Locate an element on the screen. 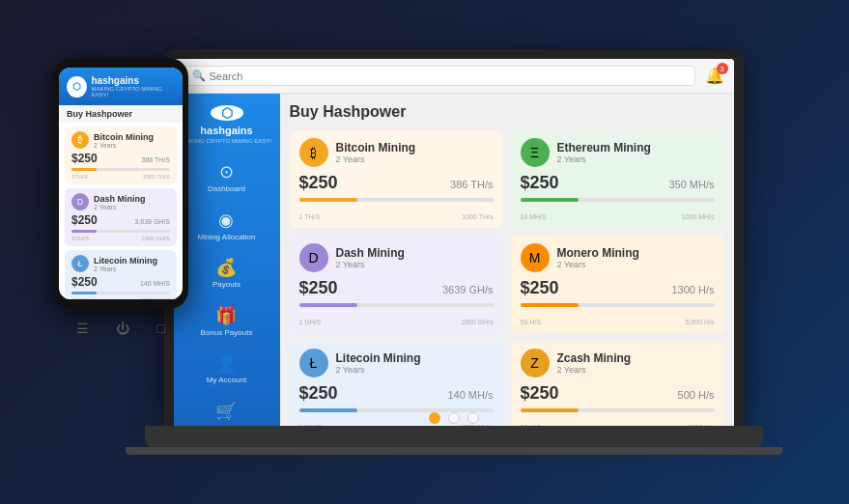 The height and width of the screenshot is (504, 849). phone-fill-bitcoin is located at coordinates (84, 170).